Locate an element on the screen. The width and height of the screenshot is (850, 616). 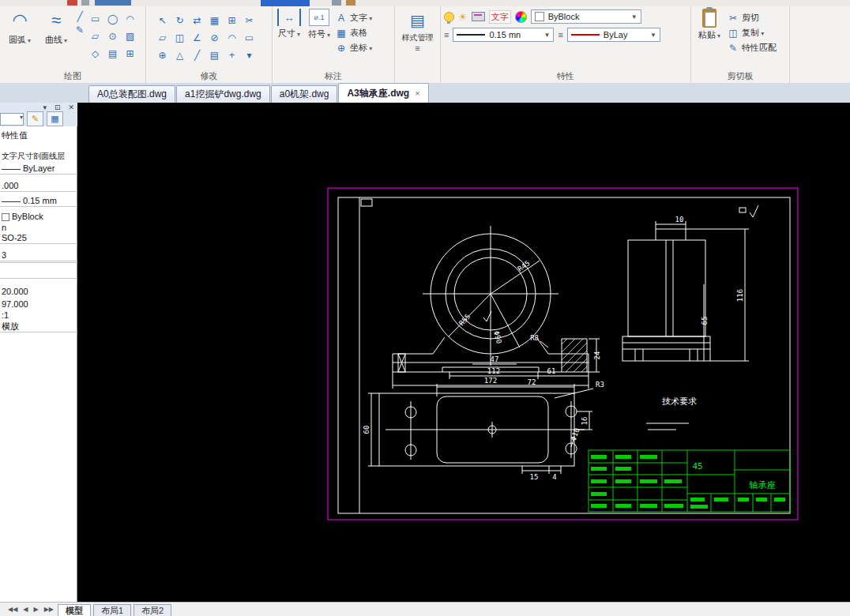
tool-arc: ◠ 圆弧 is located at coordinates (20, 27).